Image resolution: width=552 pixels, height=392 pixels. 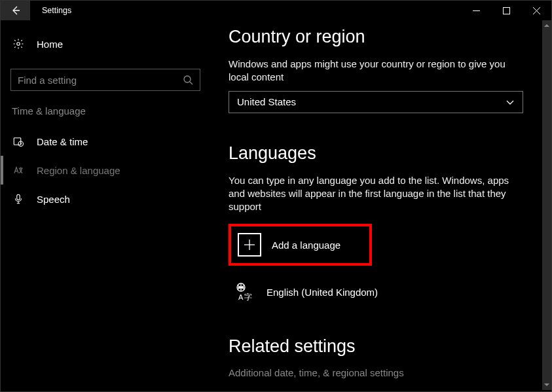 I want to click on language-icon, so click(x=18, y=170).